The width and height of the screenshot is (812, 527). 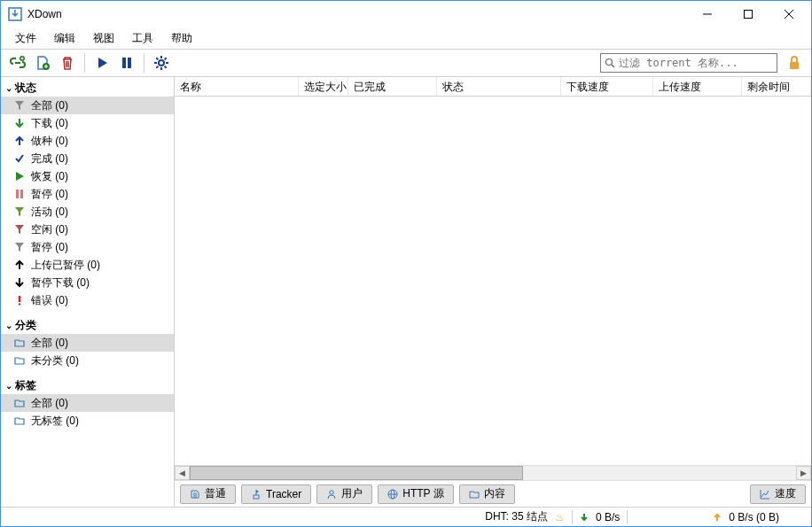 I want to click on sidebar-category-all: 全部 (0), so click(x=87, y=343).